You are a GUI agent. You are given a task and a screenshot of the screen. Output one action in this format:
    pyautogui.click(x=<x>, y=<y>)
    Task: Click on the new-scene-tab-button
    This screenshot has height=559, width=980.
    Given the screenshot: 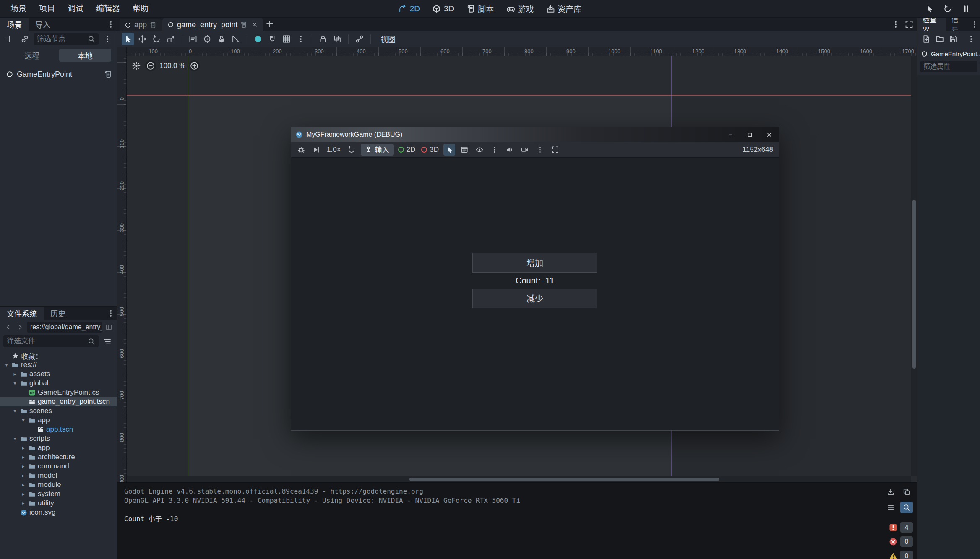 What is the action you would take?
    pyautogui.click(x=270, y=24)
    